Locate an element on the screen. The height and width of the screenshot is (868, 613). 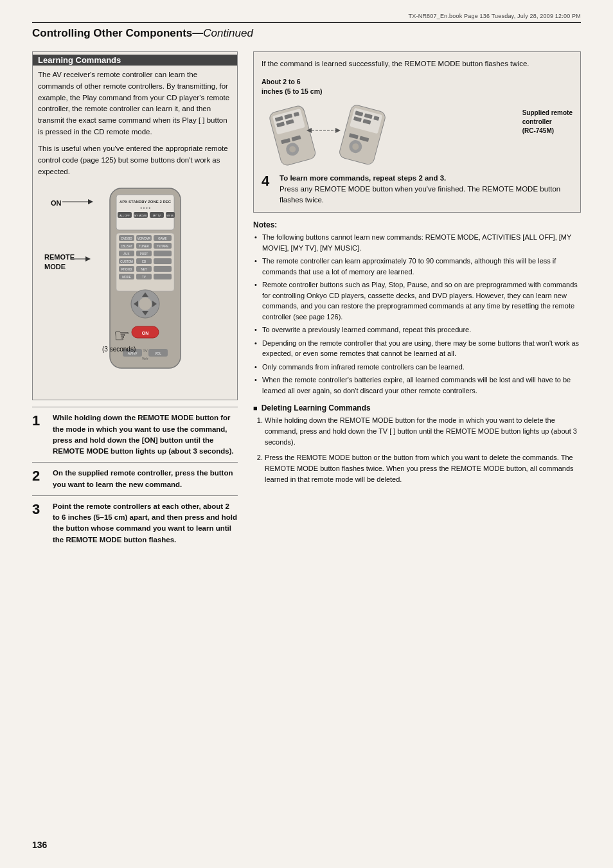
note-item: Remote controller buttons such as Play, … is located at coordinates (417, 301).